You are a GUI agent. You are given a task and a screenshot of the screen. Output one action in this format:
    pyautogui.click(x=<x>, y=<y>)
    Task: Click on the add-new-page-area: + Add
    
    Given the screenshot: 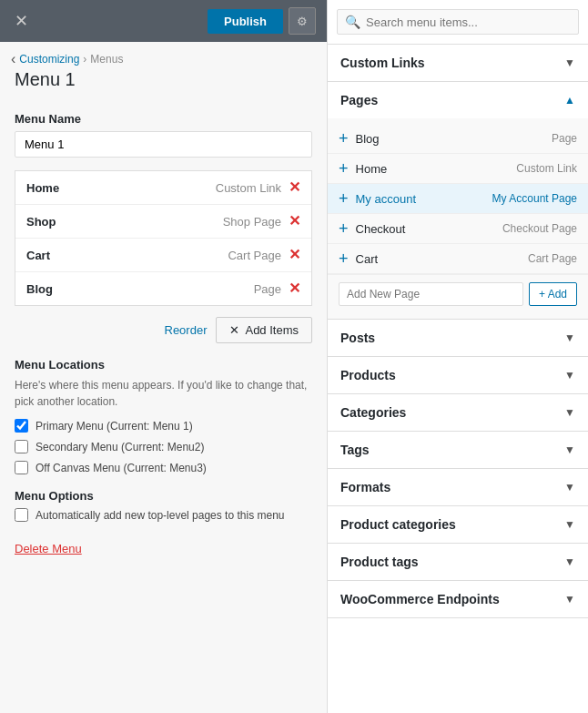 What is the action you would take?
    pyautogui.click(x=458, y=293)
    